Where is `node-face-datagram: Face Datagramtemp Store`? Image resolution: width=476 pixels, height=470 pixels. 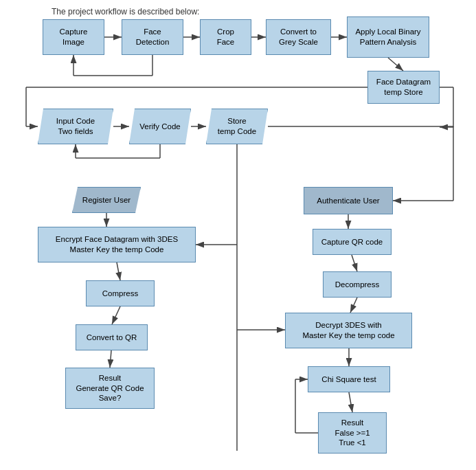
node-face-datagram: Face Datagramtemp Store is located at coordinates (404, 87).